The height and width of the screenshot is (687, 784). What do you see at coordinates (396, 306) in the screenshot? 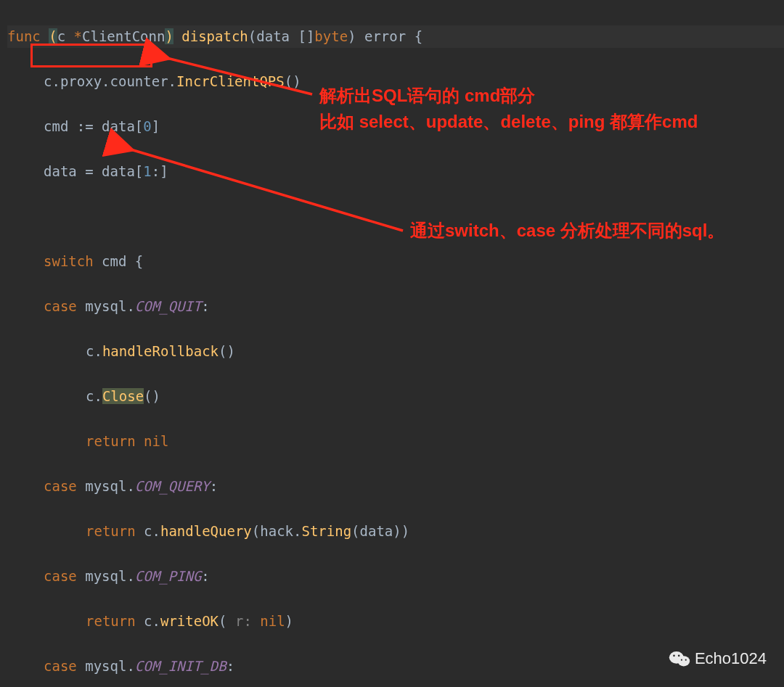
I see `code-line: case mysql.COM_QUIT:` at bounding box center [396, 306].